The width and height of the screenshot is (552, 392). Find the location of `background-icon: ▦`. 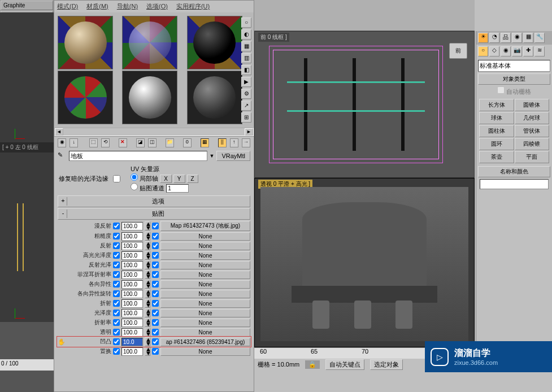

background-icon: ▦ is located at coordinates (246, 46).